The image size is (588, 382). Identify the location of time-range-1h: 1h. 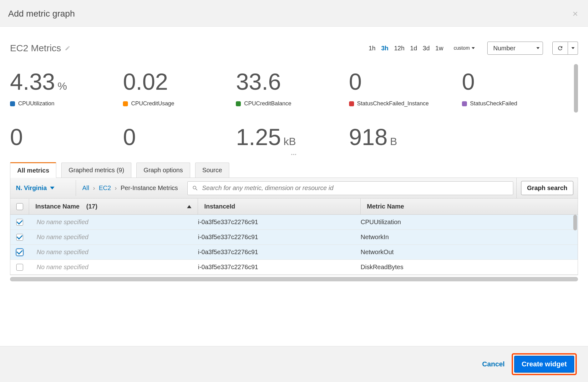
(372, 48).